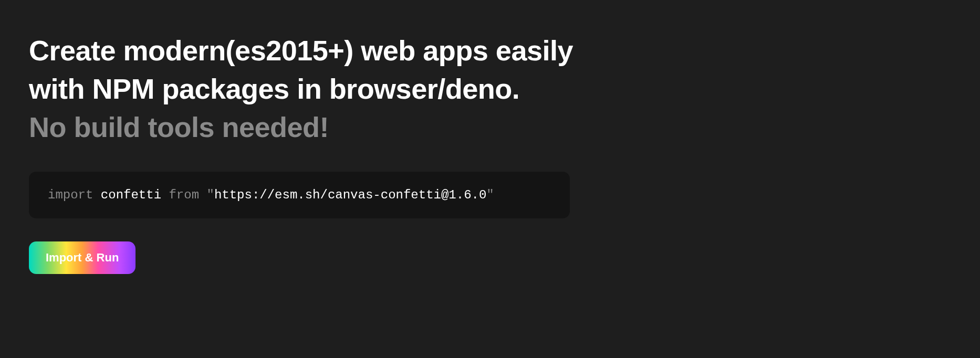  Describe the element at coordinates (299, 195) in the screenshot. I see `code-snippet: import confetti from "https://esm.sh/can…` at that location.